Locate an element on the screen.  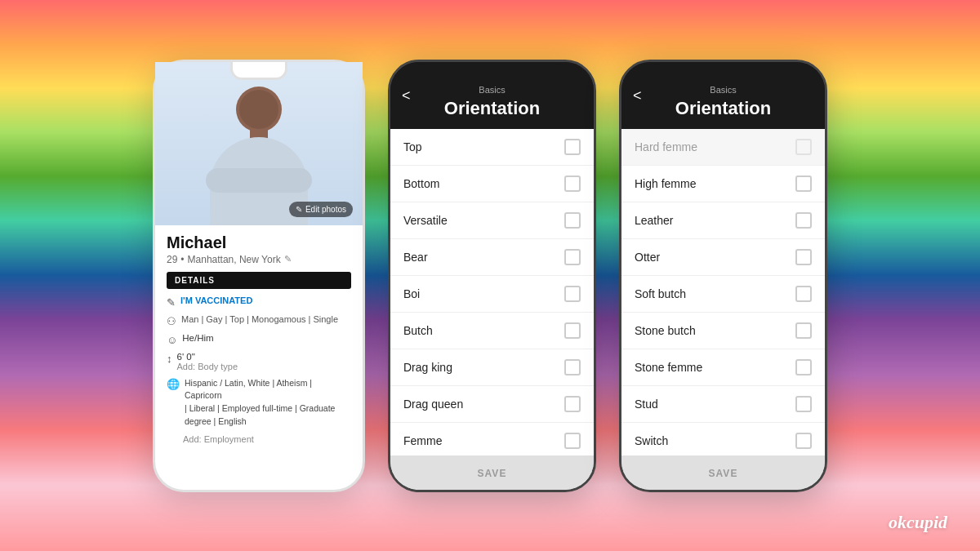
checkbox-drag-king is located at coordinates (572, 367).